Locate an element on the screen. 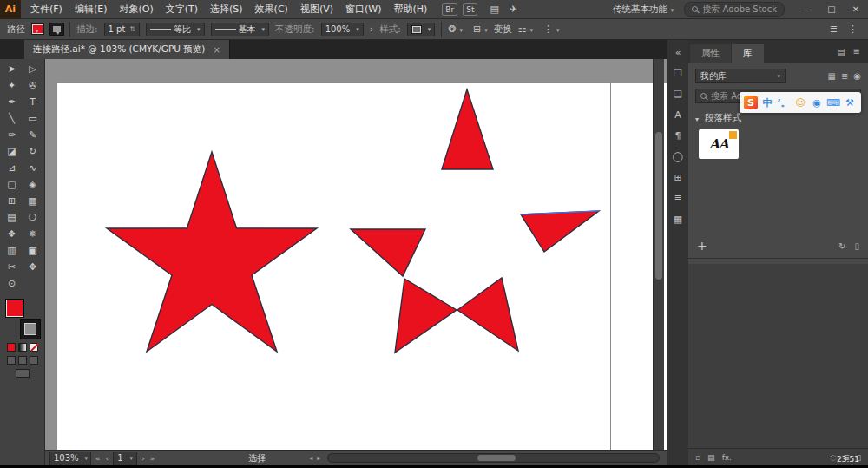 The width and height of the screenshot is (868, 468). zoom-select: 103% is located at coordinates (70, 458).